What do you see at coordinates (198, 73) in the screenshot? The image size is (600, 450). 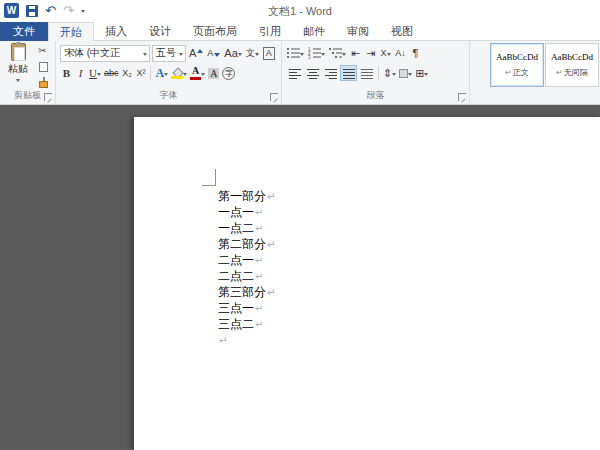 I see `font-color-button: A` at bounding box center [198, 73].